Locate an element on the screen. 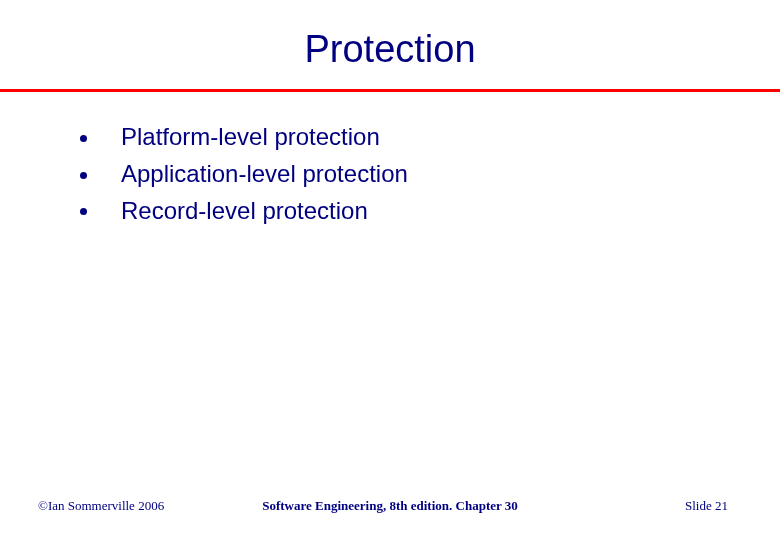 This screenshot has width=780, height=540. footer-slide-number: Slide 21 is located at coordinates (706, 506).